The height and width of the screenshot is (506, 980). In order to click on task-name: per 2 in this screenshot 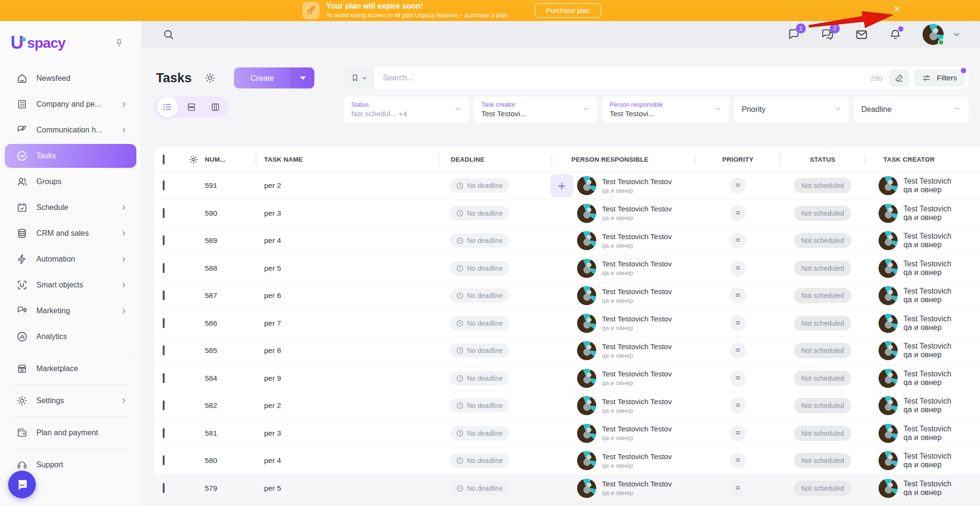, I will do `click(348, 406)`.